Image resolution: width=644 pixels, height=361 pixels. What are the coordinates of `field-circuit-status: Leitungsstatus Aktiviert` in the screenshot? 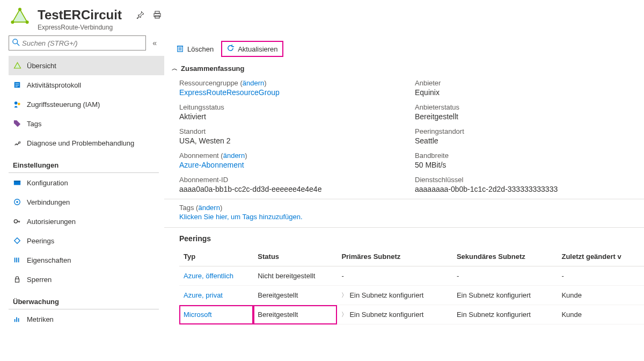 It's located at (287, 112).